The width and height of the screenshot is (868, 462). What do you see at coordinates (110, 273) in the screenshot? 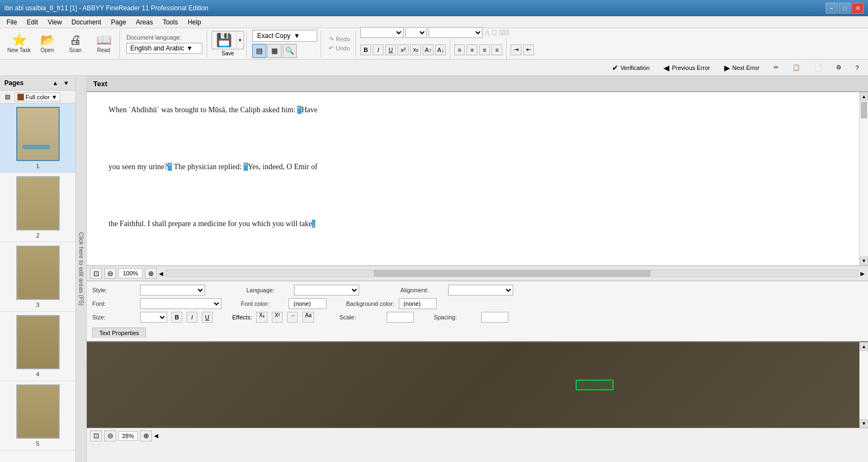
I see `zoom-out-button: ⊖` at bounding box center [110, 273].